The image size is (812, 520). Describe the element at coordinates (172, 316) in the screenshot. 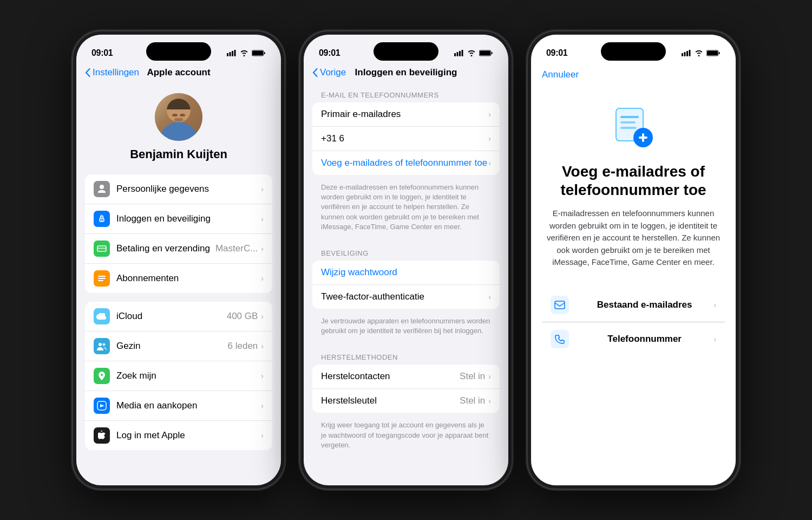

I see `icloud-label: iCloud` at that location.